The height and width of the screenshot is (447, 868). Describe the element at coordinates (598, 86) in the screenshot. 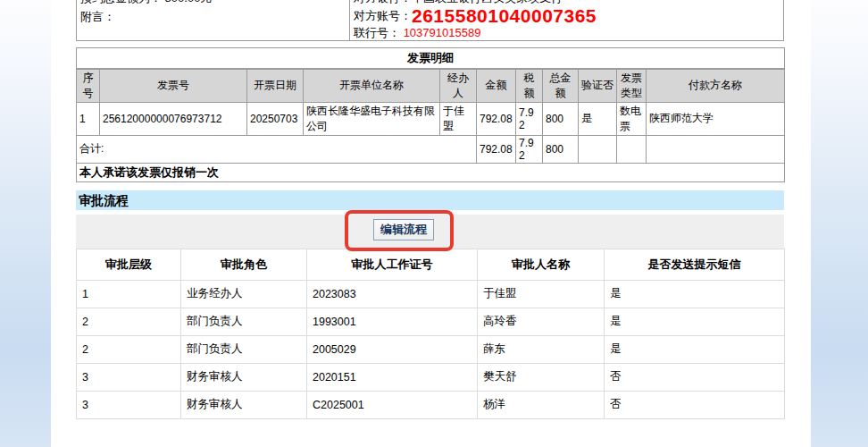

I see `invoice-header-cell: 验证否` at that location.